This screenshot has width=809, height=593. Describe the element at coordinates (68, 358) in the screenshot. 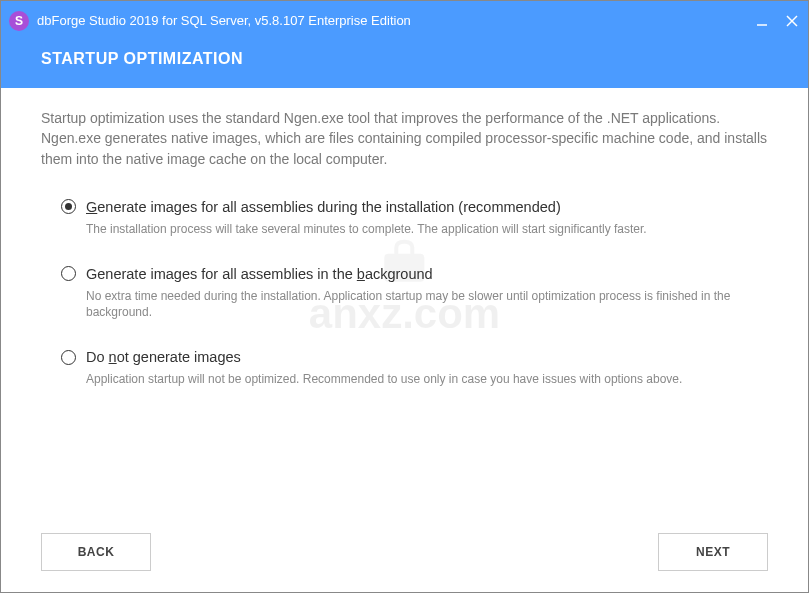

I see `radio-no-generate` at that location.